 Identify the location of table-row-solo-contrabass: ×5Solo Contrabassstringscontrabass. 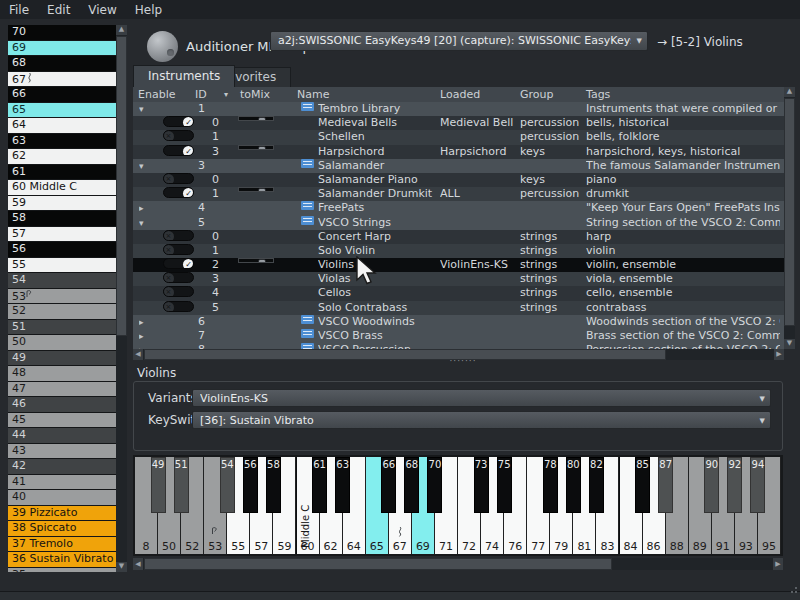
(458, 308).